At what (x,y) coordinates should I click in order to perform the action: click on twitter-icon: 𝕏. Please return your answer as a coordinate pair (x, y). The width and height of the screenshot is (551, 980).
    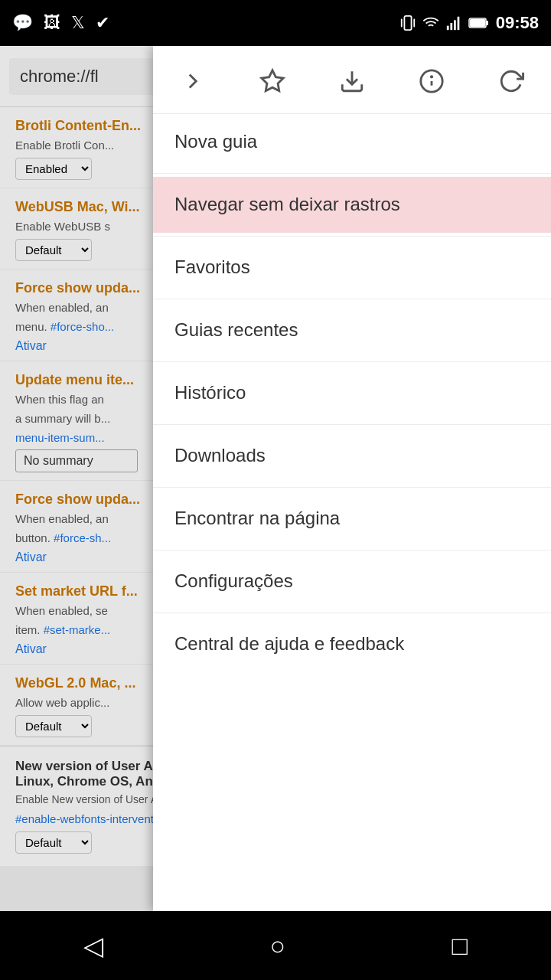
    Looking at the image, I should click on (78, 23).